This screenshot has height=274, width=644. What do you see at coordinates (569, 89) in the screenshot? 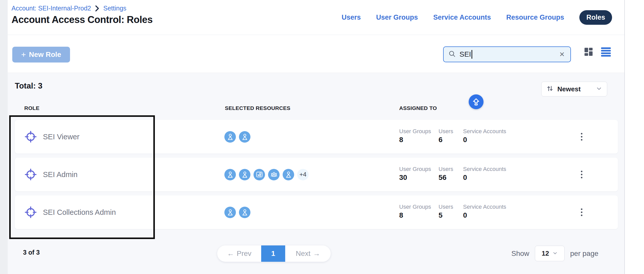
I see `sort-selected-value: Newest` at bounding box center [569, 89].